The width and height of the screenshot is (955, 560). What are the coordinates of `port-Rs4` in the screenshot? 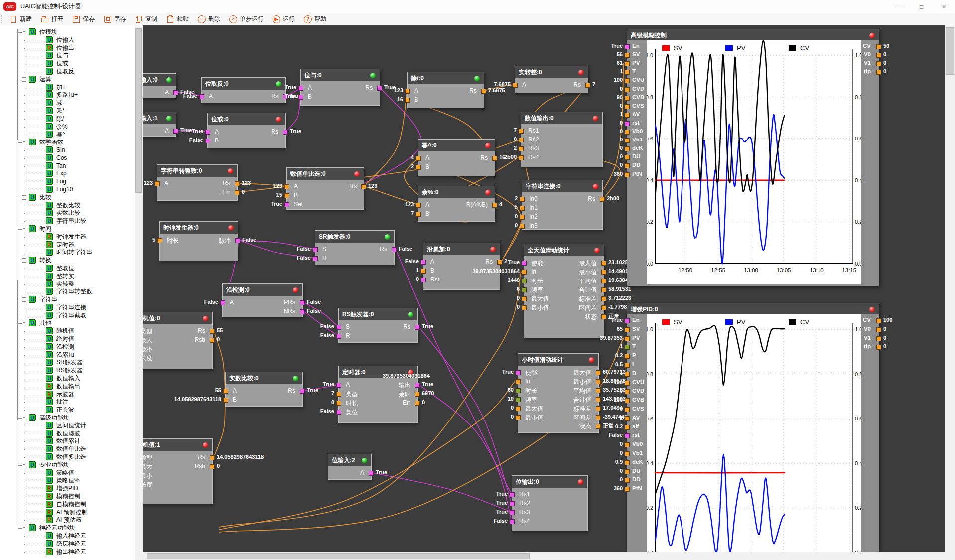 It's located at (512, 522).